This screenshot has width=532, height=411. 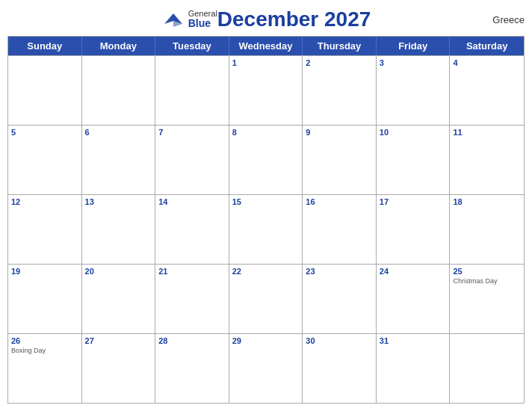 What do you see at coordinates (487, 229) in the screenshot?
I see `day-cell-18: 18` at bounding box center [487, 229].